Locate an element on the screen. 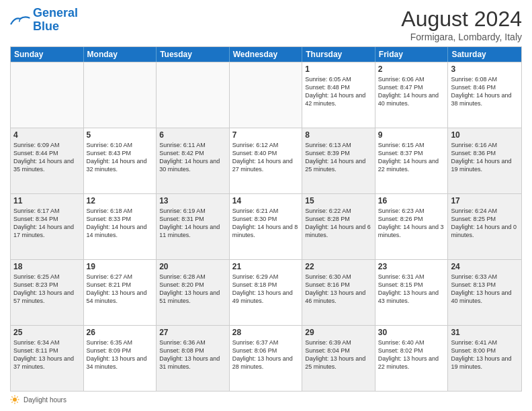 This screenshot has height=411, width=532. day-number: 9 is located at coordinates (412, 135).